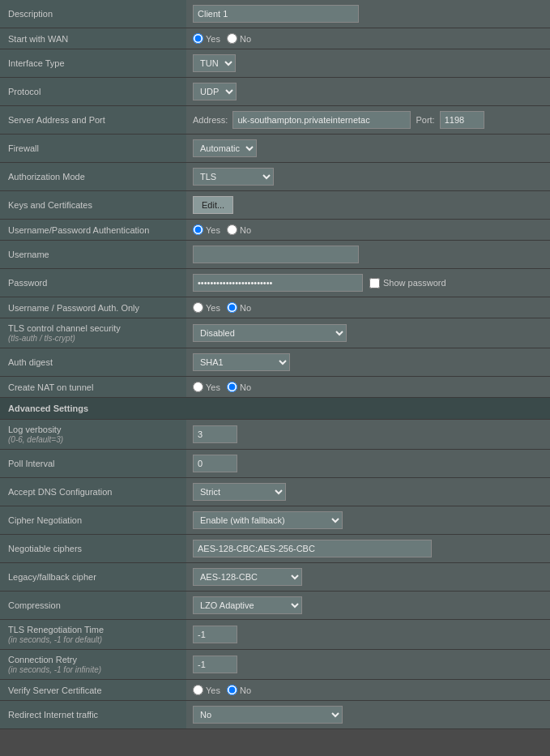 The width and height of the screenshot is (550, 756). What do you see at coordinates (93, 177) in the screenshot?
I see `auth-mode-label: Authorization Mode` at bounding box center [93, 177].